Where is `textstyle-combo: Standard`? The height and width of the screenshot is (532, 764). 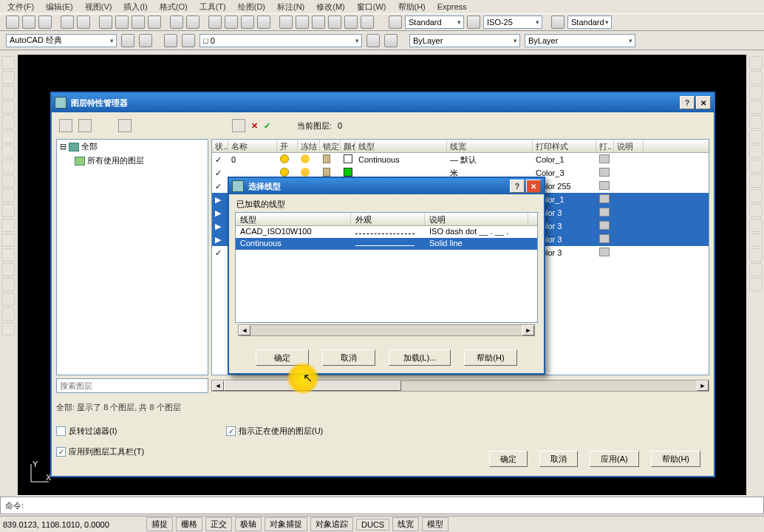
textstyle-combo: Standard is located at coordinates (434, 22).